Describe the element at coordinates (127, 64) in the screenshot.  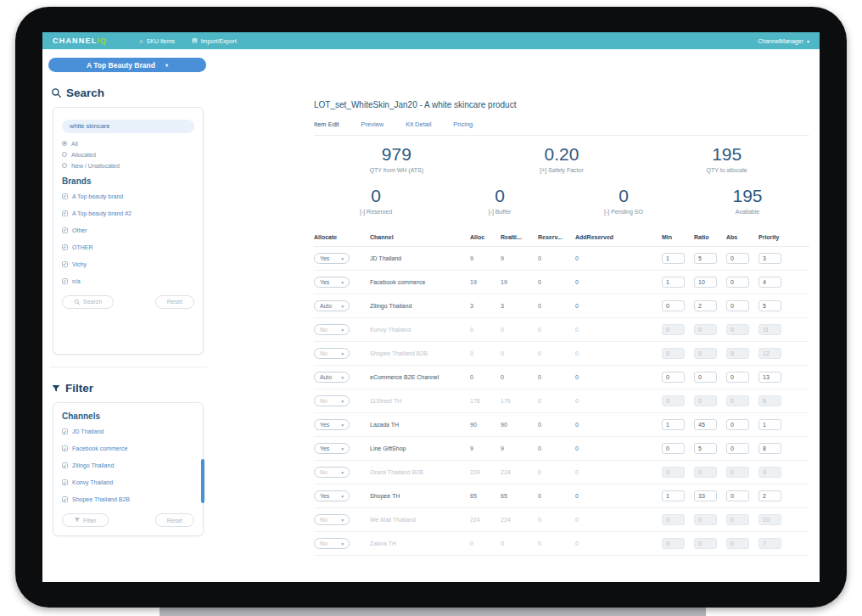
I see `brand-selector: A Top Beauty Brand ▾` at that location.